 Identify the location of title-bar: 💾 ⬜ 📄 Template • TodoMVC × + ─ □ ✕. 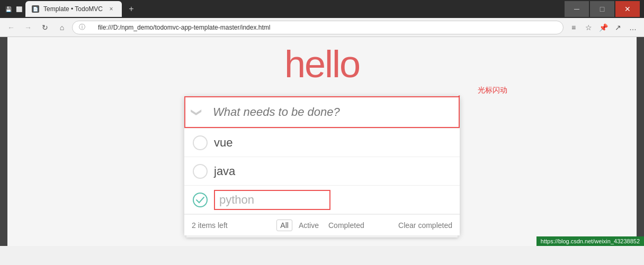
(322, 9).